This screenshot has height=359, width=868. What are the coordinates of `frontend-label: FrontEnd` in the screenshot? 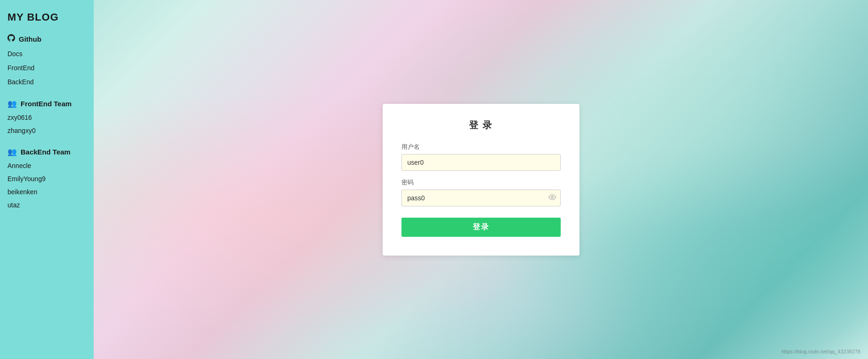 It's located at (21, 68).